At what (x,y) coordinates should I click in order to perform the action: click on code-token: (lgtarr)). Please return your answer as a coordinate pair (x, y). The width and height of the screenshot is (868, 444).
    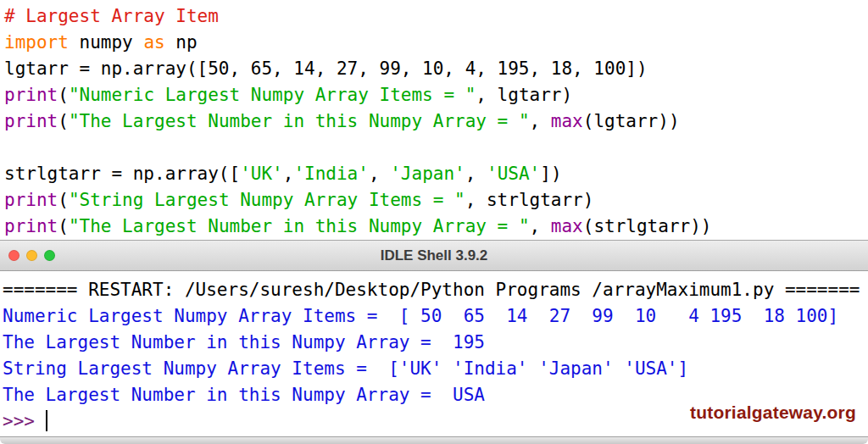
    Looking at the image, I should click on (632, 121).